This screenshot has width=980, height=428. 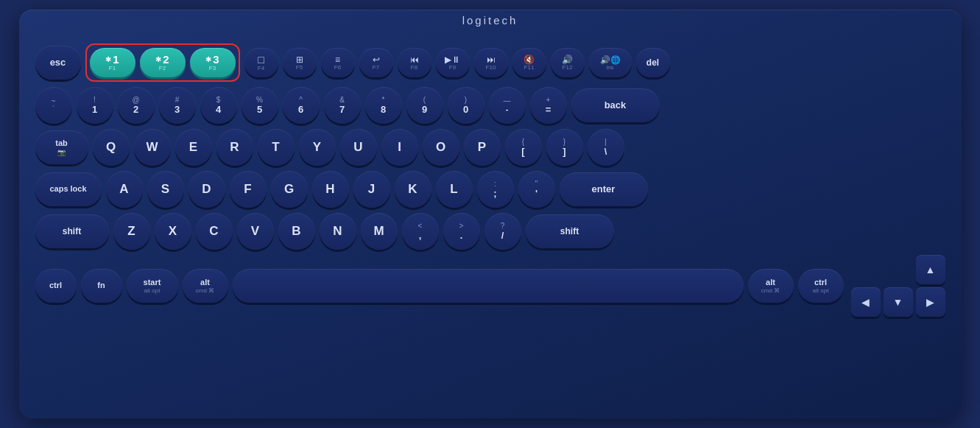 I want to click on key-n: N, so click(x=338, y=231).